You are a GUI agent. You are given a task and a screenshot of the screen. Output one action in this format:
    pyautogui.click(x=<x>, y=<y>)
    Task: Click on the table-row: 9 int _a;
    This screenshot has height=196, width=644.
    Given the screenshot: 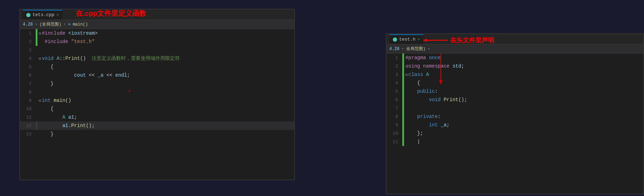 What is the action you would take?
    pyautogui.click(x=515, y=125)
    